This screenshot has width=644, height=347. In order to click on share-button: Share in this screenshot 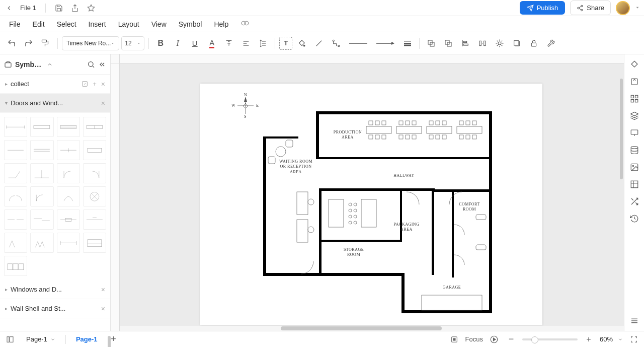, I will do `click(591, 8)`.